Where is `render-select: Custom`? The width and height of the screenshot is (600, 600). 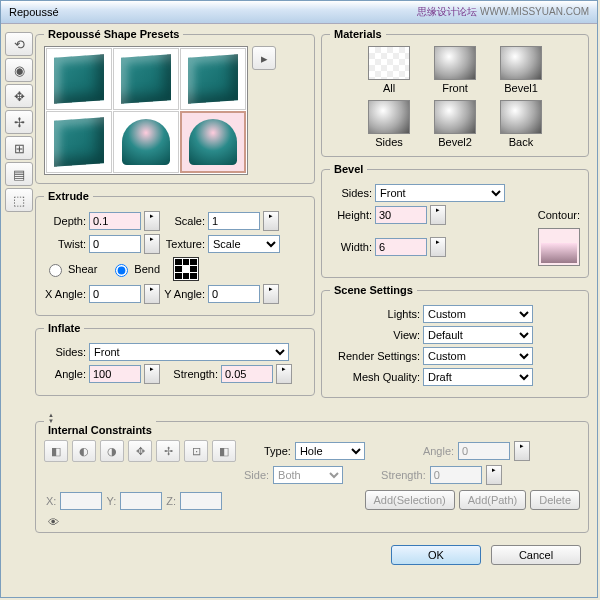 render-select: Custom is located at coordinates (478, 356).